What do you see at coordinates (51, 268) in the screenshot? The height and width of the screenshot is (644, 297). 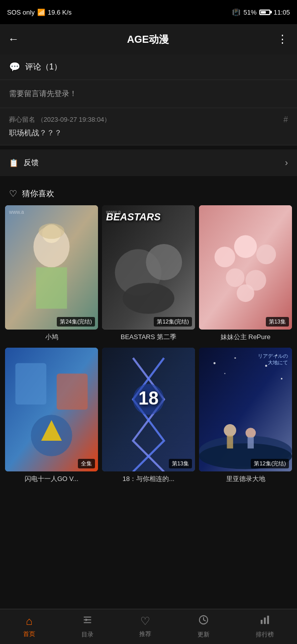 I see `anime-thumbnail-1: www.a 第24集(完结)` at bounding box center [51, 268].